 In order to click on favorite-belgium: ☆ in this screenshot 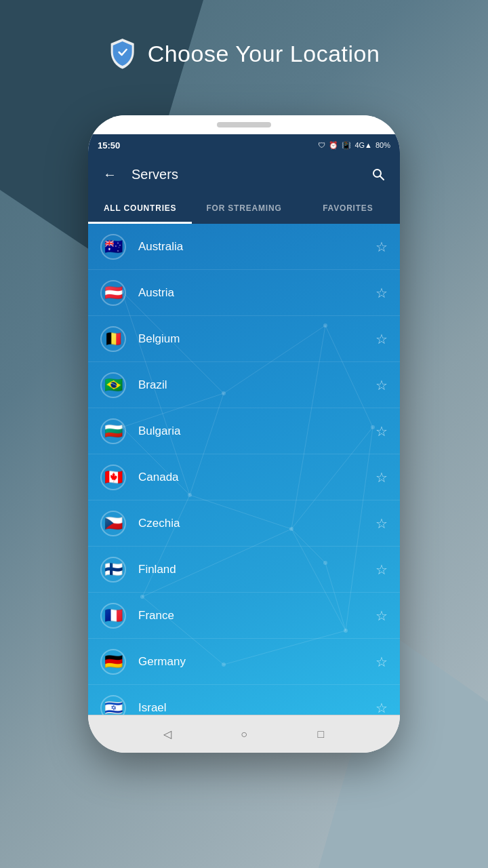, I will do `click(382, 339)`.